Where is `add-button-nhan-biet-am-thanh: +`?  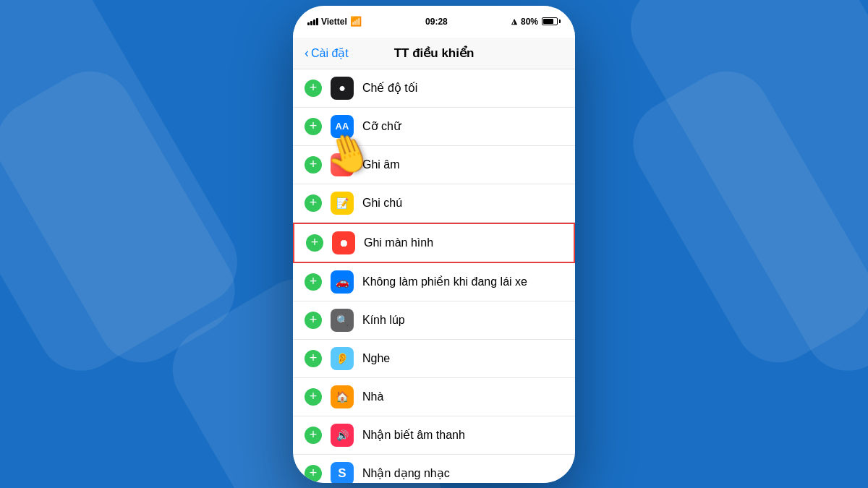 add-button-nhan-biet-am-thanh: + is located at coordinates (313, 435).